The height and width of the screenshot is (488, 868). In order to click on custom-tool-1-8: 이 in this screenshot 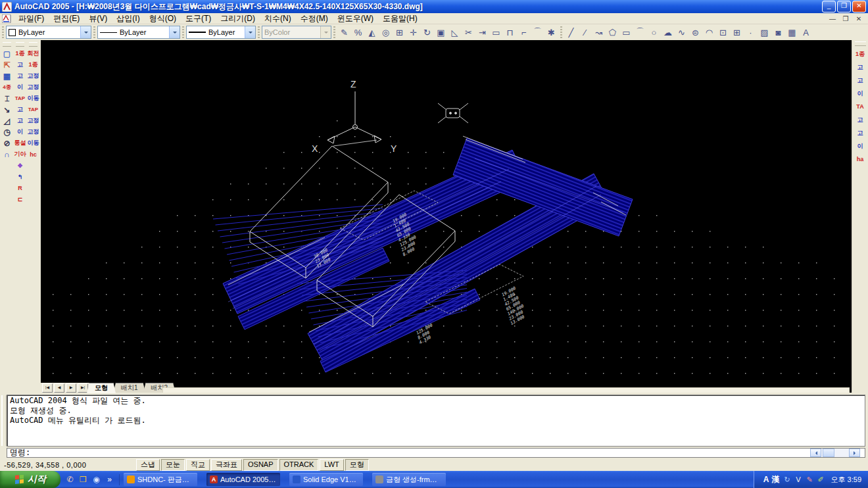, I will do `click(20, 132)`.